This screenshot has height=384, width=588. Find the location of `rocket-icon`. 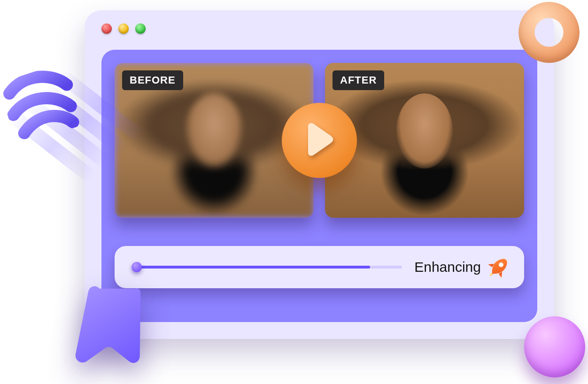

rocket-icon is located at coordinates (499, 267).